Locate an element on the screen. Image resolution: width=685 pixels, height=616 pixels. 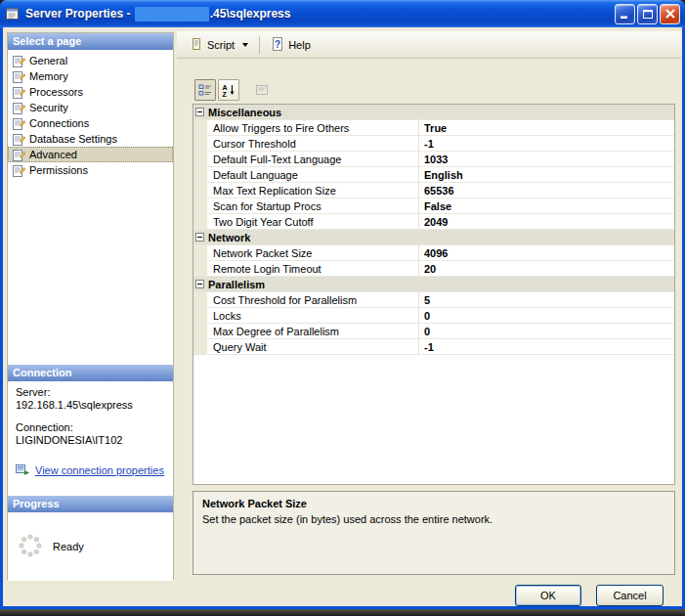
cancel-button: Cancel is located at coordinates (629, 595).